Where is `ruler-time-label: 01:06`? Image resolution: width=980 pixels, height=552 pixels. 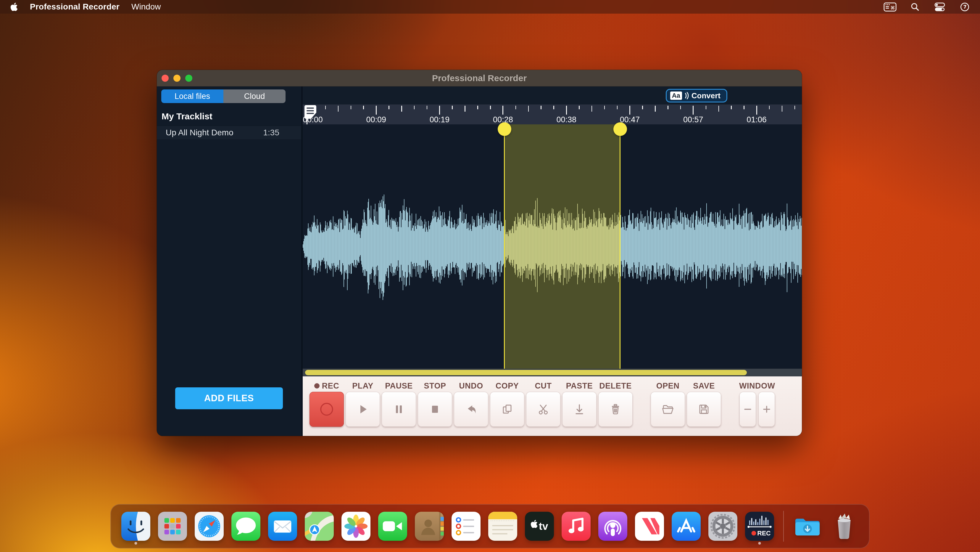 ruler-time-label: 01:06 is located at coordinates (756, 120).